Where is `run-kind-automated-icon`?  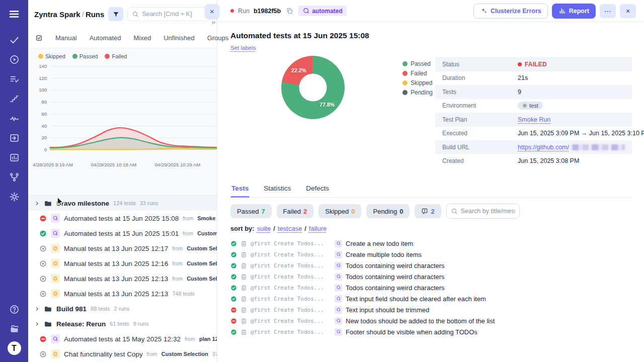
run-kind-automated-icon is located at coordinates (55, 218).